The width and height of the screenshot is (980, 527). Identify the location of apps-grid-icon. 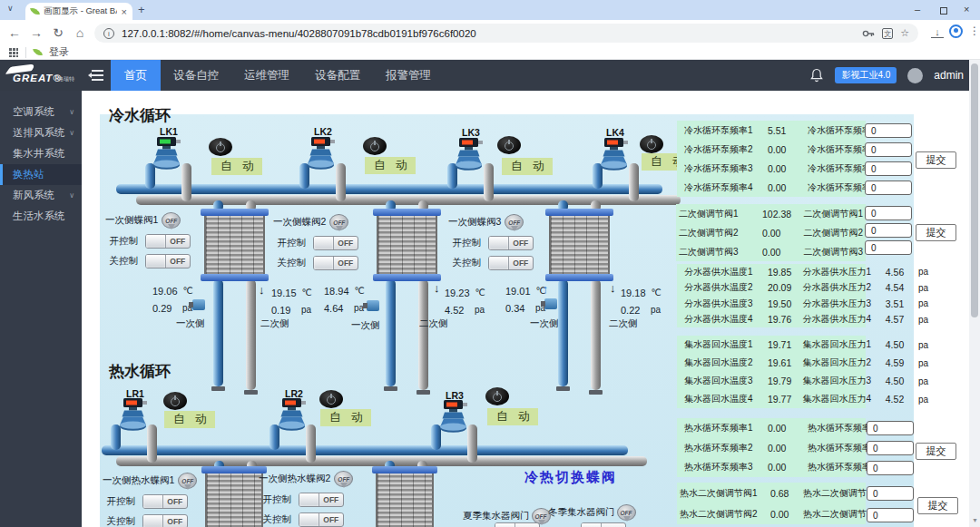
(14, 53).